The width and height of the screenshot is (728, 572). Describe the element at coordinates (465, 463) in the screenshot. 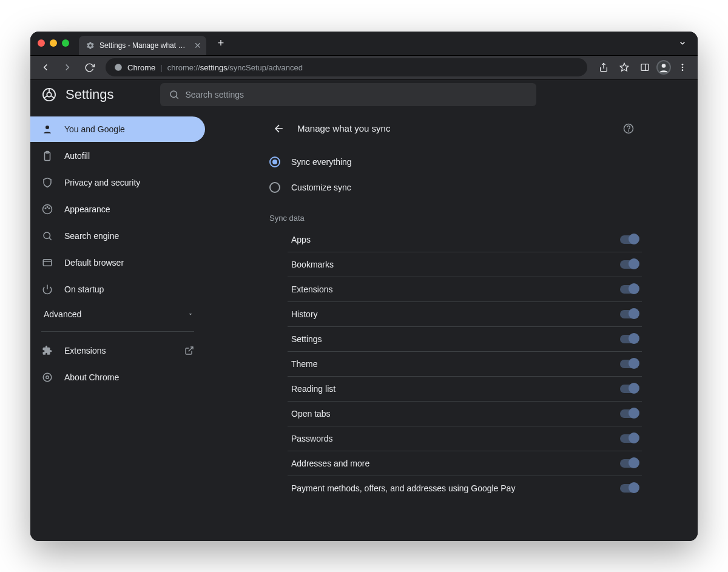

I see `sync-data-row: Addresses and more` at that location.